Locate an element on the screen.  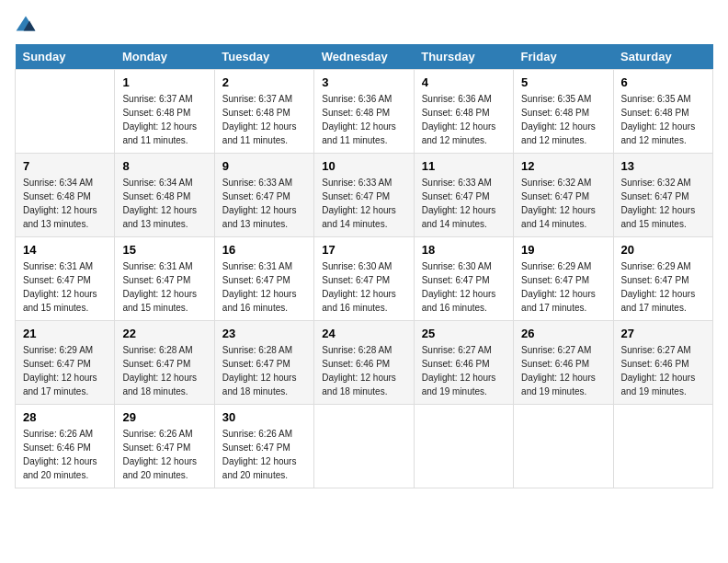
day-header-wednesday: Wednesday is located at coordinates (364, 57).